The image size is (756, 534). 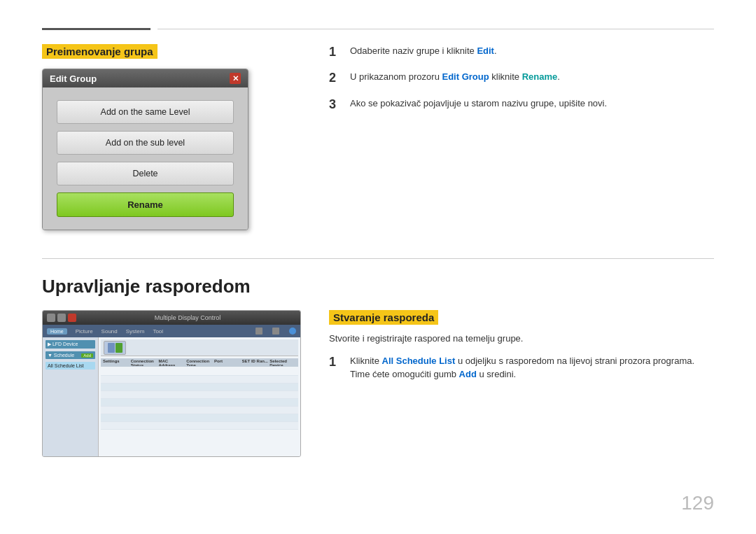 I want to click on section2-sub-title: Stvaranje rasporeda, so click(x=384, y=318).